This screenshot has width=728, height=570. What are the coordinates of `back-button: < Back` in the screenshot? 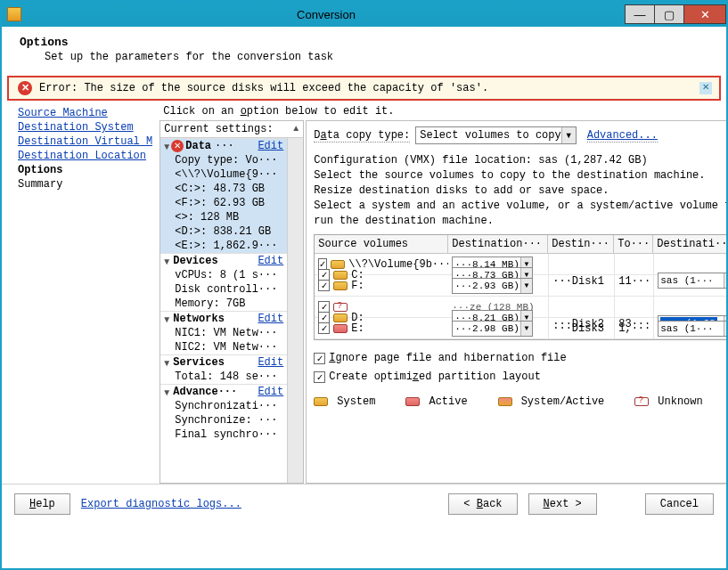 It's located at (483, 504).